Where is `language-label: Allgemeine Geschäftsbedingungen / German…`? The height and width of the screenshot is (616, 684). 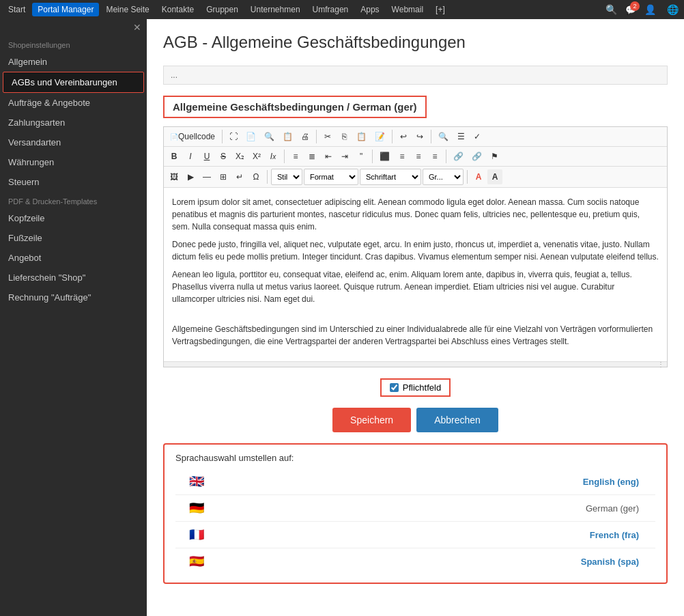 language-label: Allgemeine Geschäftsbedingungen / German… is located at coordinates (295, 107).